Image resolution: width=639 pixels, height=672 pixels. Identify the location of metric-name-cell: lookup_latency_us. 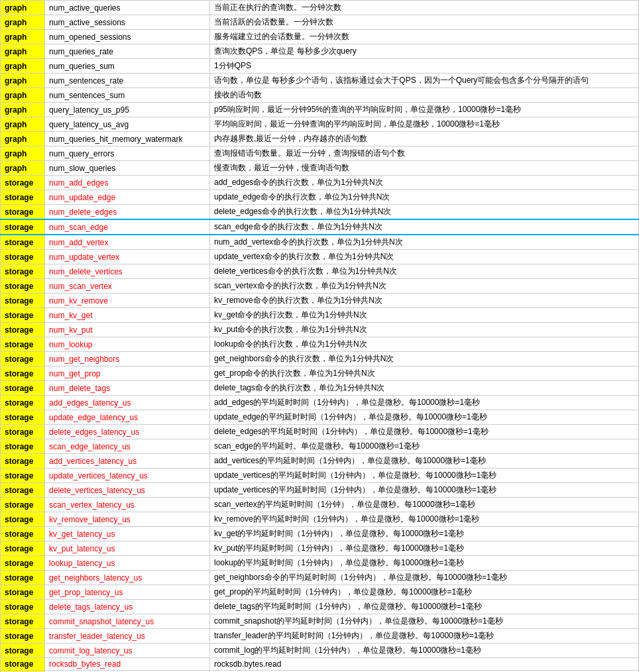
(127, 563).